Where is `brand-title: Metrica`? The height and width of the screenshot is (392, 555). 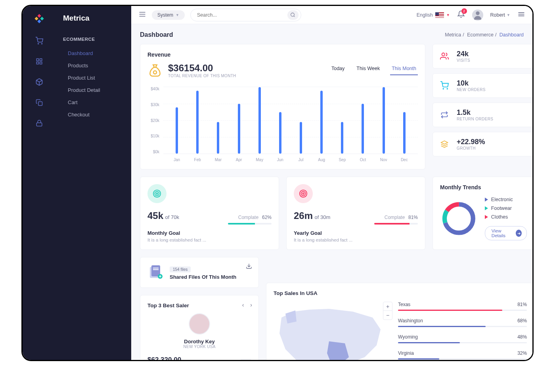
brand-title: Metrica is located at coordinates (94, 18).